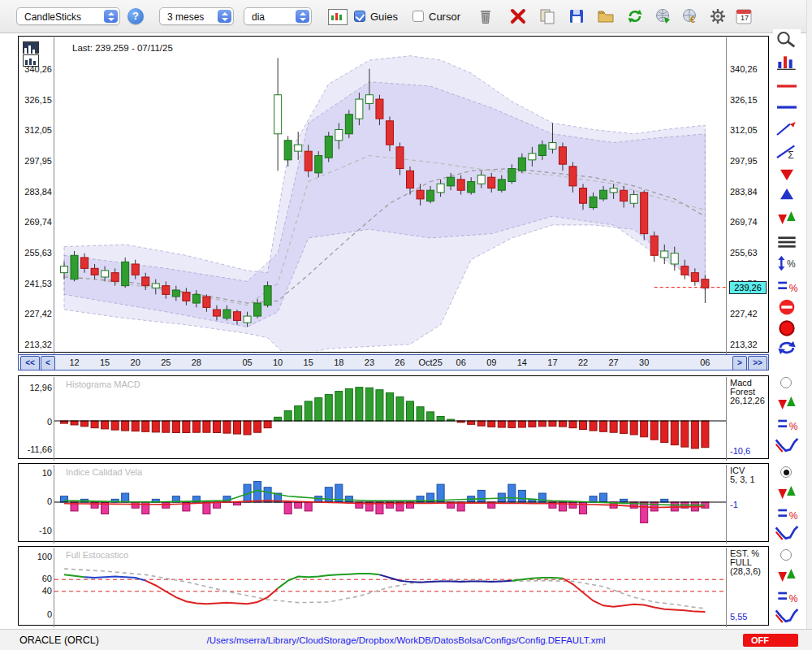 This screenshot has width=812, height=650. Describe the element at coordinates (406, 639) in the screenshot. I see `status-bar: ORACLE (ORCL) /Users/mserra/Library/Clou…` at that location.